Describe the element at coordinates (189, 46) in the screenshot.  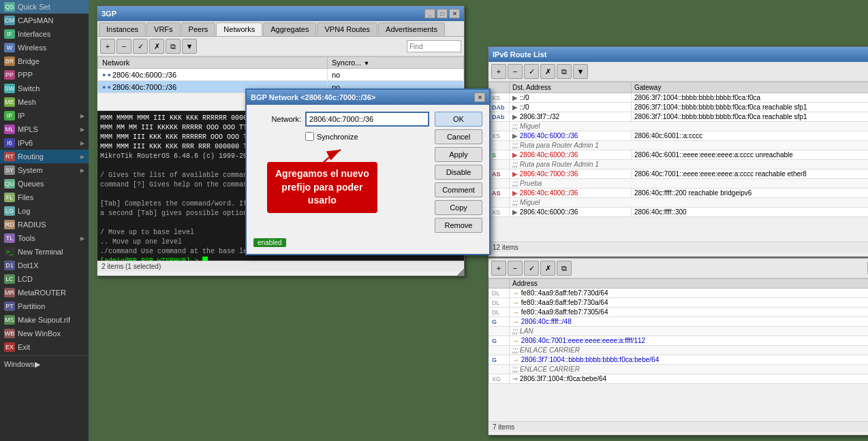
I see `filter-button: ▼` at that location.